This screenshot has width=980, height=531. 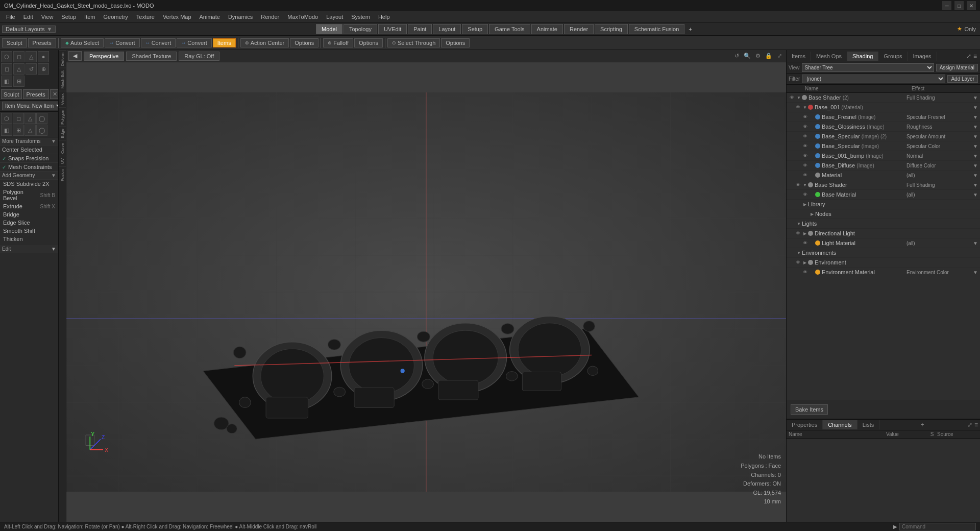 I want to click on bottom-menu-btn: ≡, so click(x=976, y=425).